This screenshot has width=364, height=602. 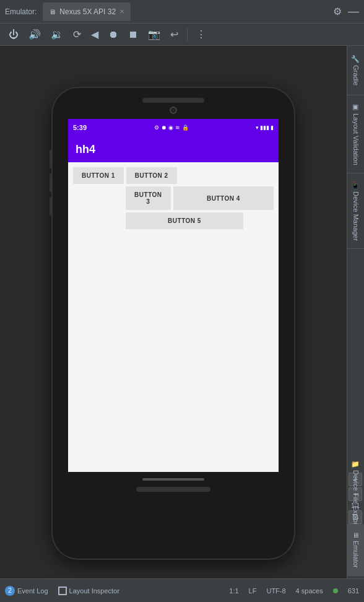 What do you see at coordinates (173, 479) in the screenshot?
I see `phone-bottom-bar` at bounding box center [173, 479].